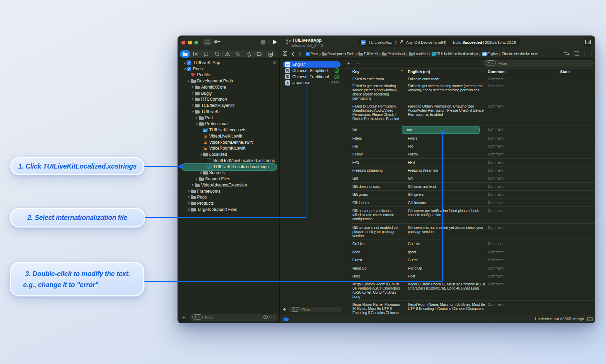  Describe the element at coordinates (447, 170) in the screenshot. I see `value-cell: Freezing streaming` at that location.